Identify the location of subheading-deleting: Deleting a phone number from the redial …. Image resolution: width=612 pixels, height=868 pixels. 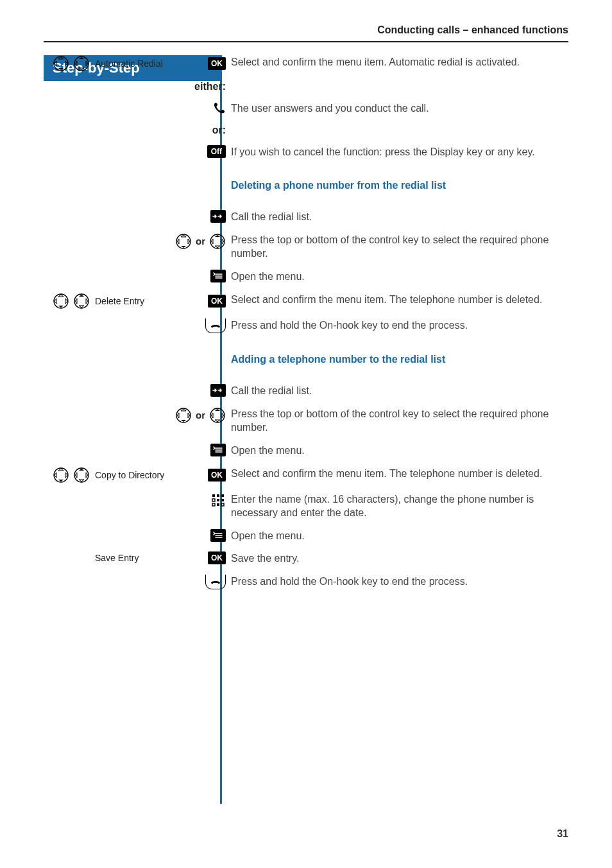
(400, 186).